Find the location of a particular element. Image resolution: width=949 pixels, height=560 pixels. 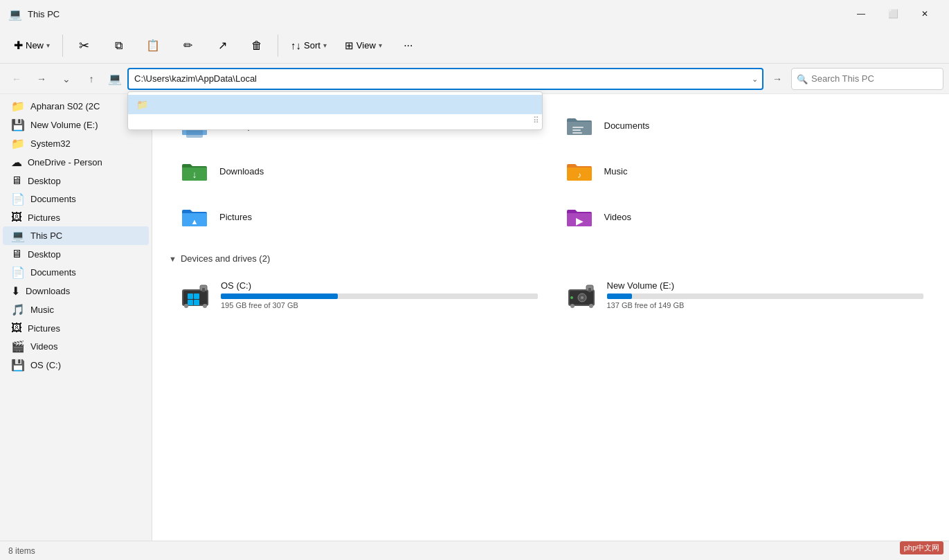

folder-name-pictures: Pictures is located at coordinates (235, 217).